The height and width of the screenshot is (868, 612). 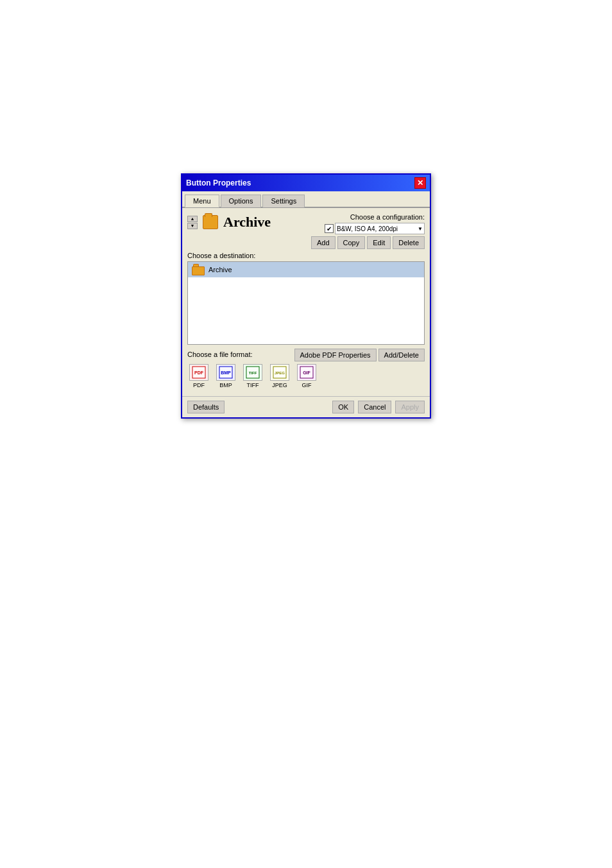 I want to click on cancel-button: Cancel, so click(x=375, y=407).